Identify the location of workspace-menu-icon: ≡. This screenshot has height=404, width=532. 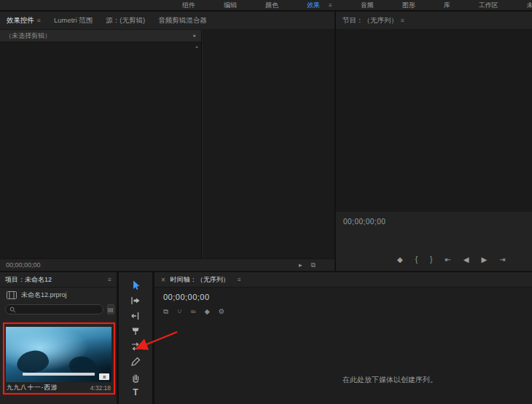
(331, 6).